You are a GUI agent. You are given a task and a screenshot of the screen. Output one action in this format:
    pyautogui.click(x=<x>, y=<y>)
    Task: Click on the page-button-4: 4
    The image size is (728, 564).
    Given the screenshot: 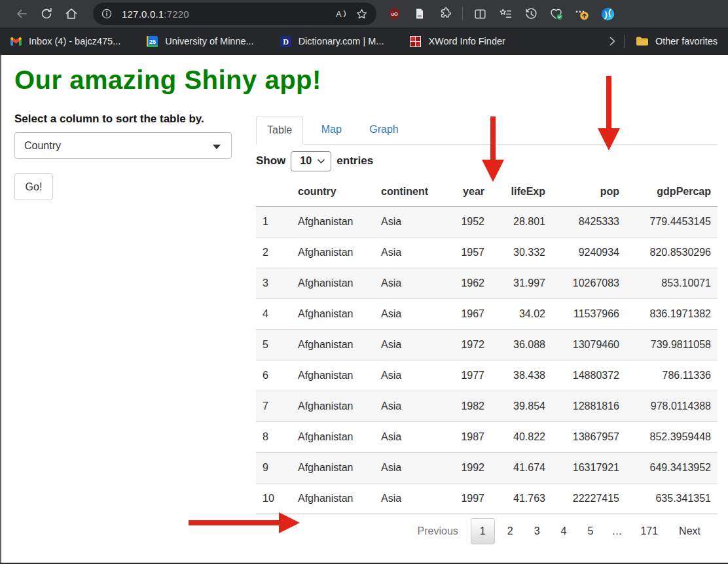 What is the action you would take?
    pyautogui.click(x=564, y=531)
    